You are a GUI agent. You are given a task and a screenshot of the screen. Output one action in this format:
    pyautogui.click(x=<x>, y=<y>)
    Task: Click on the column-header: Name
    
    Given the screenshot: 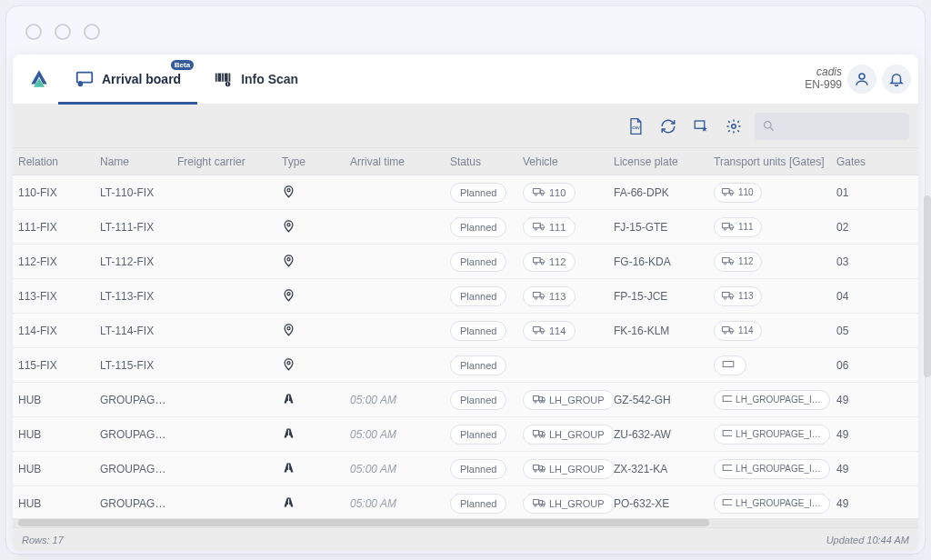 What is the action you would take?
    pyautogui.click(x=138, y=162)
    